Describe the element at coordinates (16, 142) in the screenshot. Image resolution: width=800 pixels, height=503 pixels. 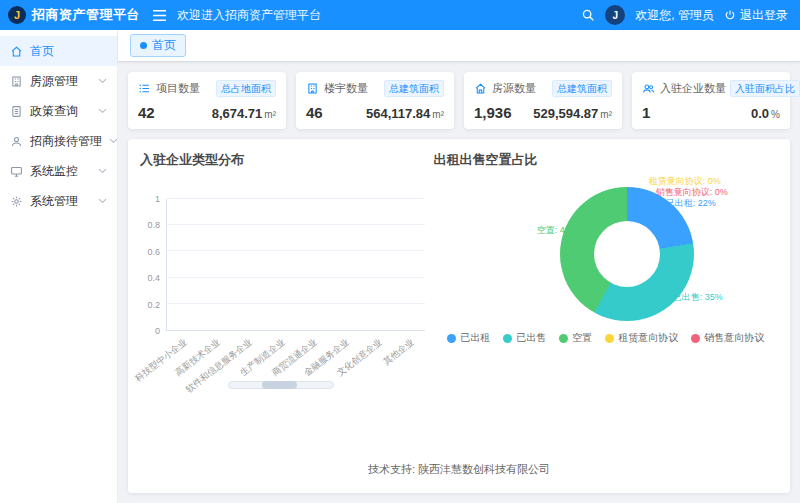
I see `people-icon` at that location.